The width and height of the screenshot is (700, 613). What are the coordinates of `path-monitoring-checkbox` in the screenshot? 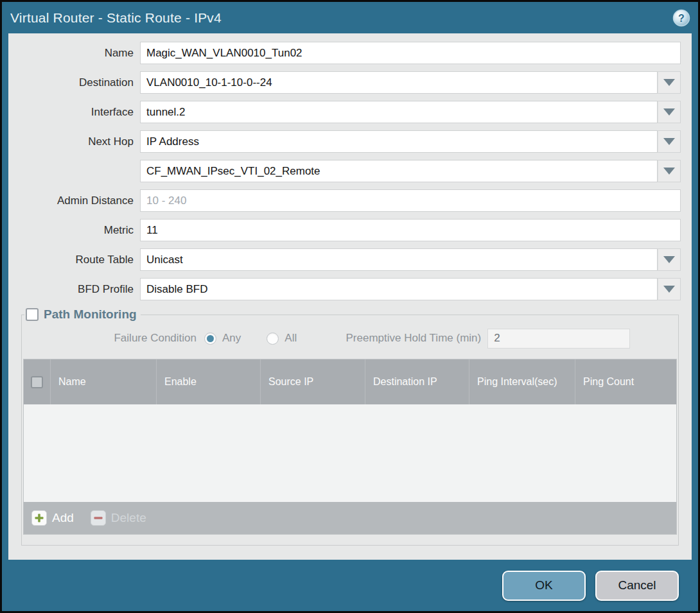 It's located at (32, 315).